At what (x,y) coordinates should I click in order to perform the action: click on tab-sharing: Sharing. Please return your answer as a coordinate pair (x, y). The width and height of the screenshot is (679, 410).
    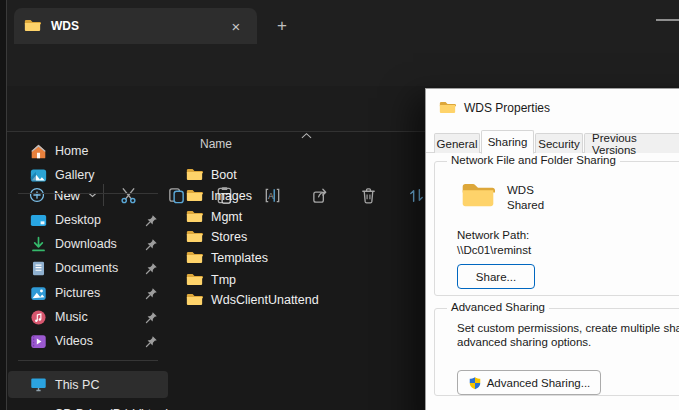
    Looking at the image, I should click on (508, 142).